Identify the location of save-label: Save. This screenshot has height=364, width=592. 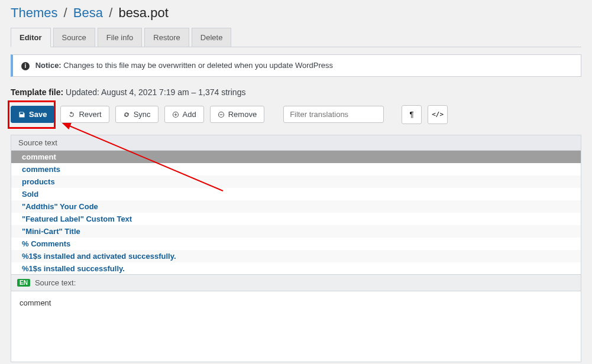
(38, 115).